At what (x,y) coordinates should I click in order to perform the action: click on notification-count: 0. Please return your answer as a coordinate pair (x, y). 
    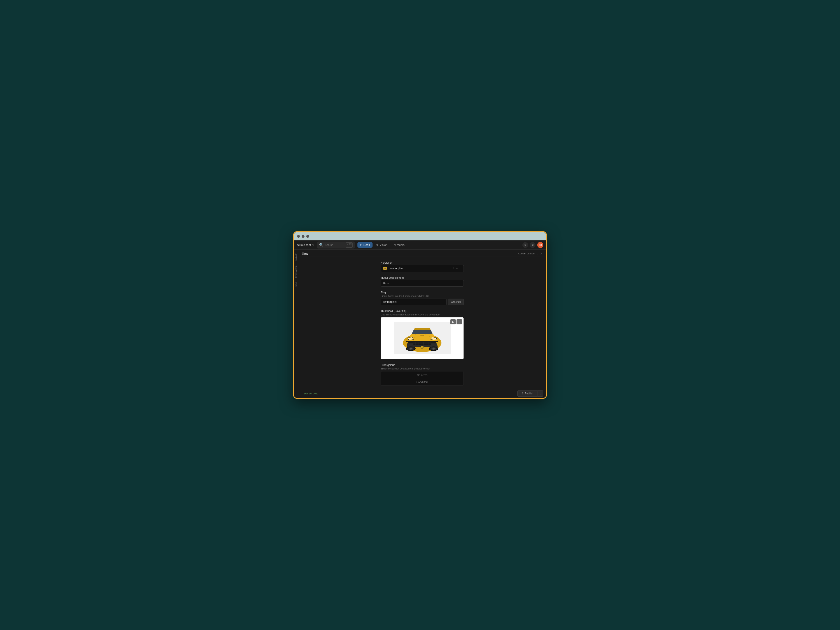
    Looking at the image, I should click on (525, 245).